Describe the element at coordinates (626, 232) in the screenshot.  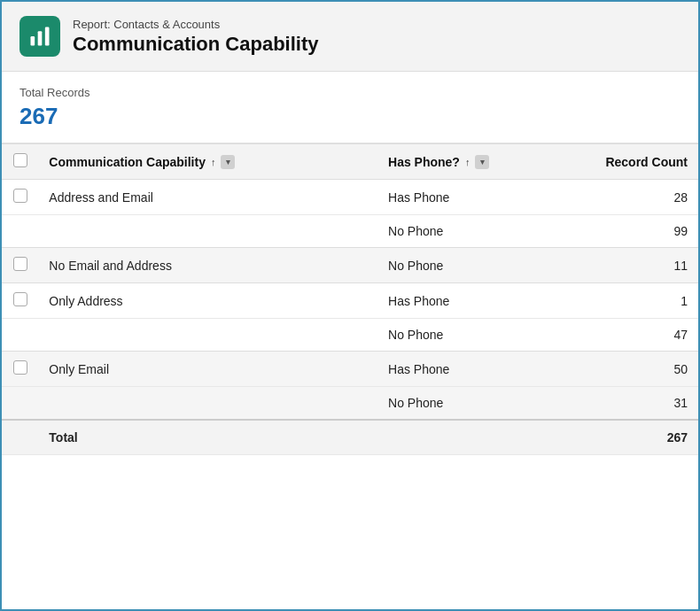
I see `count-cell: 99` at that location.